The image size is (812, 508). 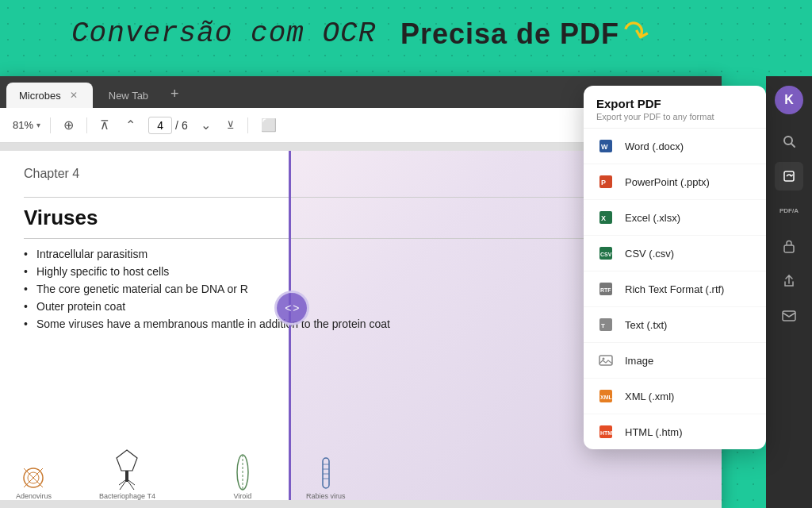 I want to click on arrow-icon: ↷, so click(x=636, y=33).